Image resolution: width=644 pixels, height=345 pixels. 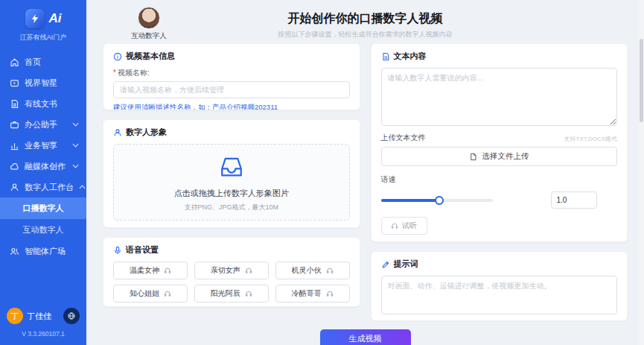 I want to click on inbox-upload-icon, so click(x=232, y=167).